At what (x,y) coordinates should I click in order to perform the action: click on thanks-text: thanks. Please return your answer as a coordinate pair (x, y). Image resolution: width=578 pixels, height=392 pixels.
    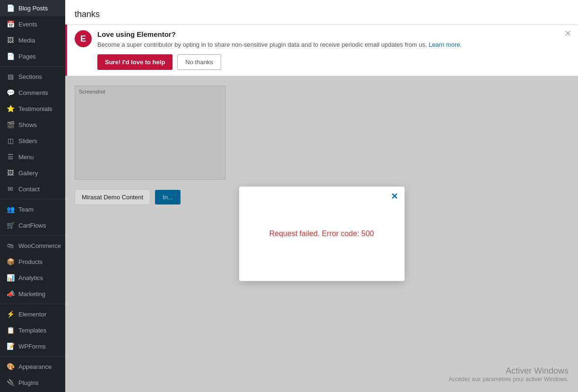
    Looking at the image, I should click on (87, 12).